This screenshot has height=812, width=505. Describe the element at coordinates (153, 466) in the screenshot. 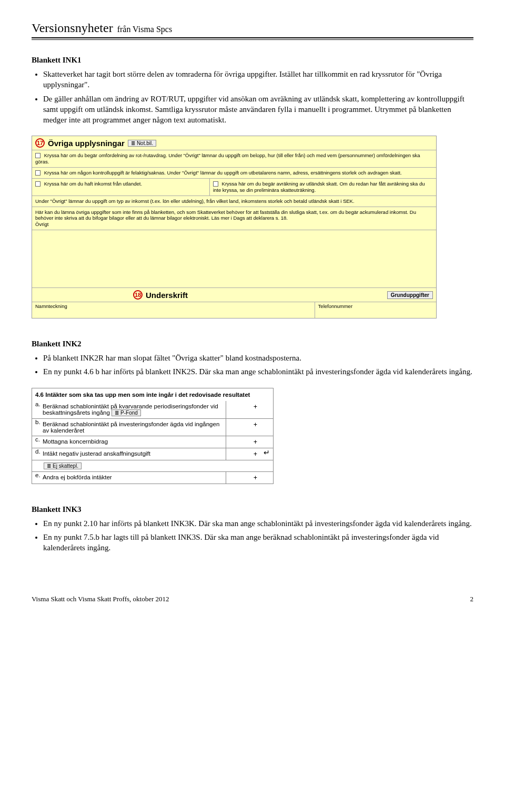

I see `ink2-ejskat-row: ≣ Ej skattepl.` at that location.